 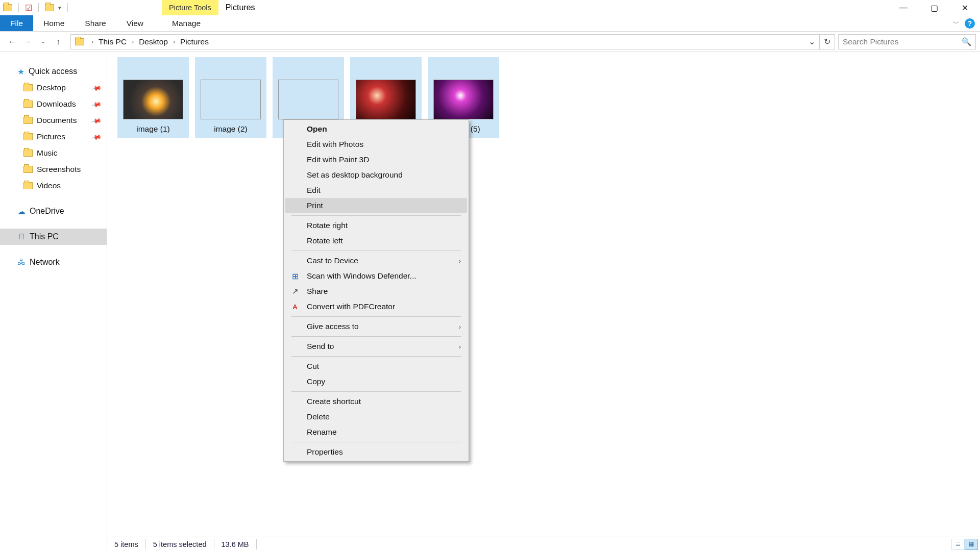 I want to click on nav-tree: ★ Quick access Desktop 📌 Downloads 📌 Doc…, so click(x=54, y=302).